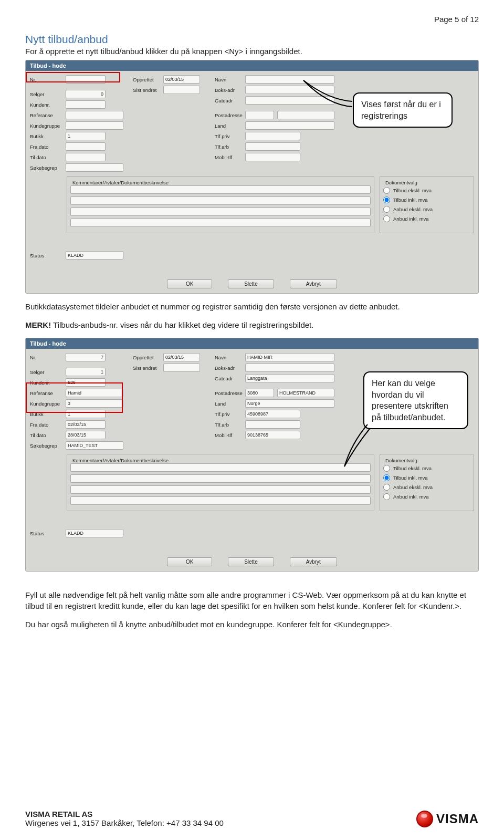 The image size is (504, 840). What do you see at coordinates (230, 368) in the screenshot?
I see `label-boksadr: Boks-adr` at bounding box center [230, 368].